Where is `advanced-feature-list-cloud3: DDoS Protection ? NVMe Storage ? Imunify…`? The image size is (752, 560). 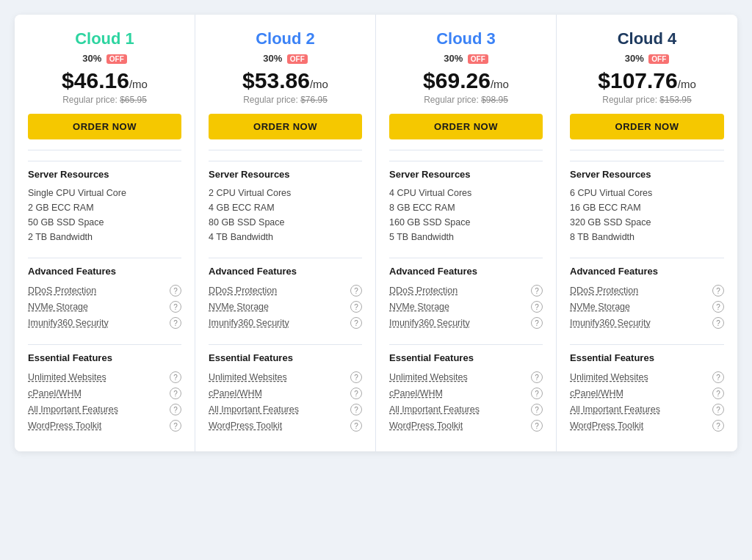
advanced-feature-list-cloud3: DDoS Protection ? NVMe Storage ? Imunify… is located at coordinates (466, 307).